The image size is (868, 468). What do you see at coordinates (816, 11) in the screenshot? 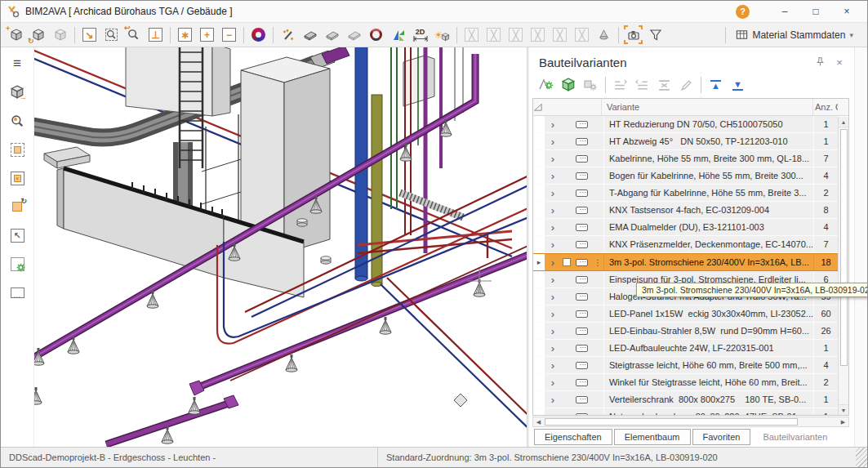
I see `maximize-button: □` at bounding box center [816, 11].